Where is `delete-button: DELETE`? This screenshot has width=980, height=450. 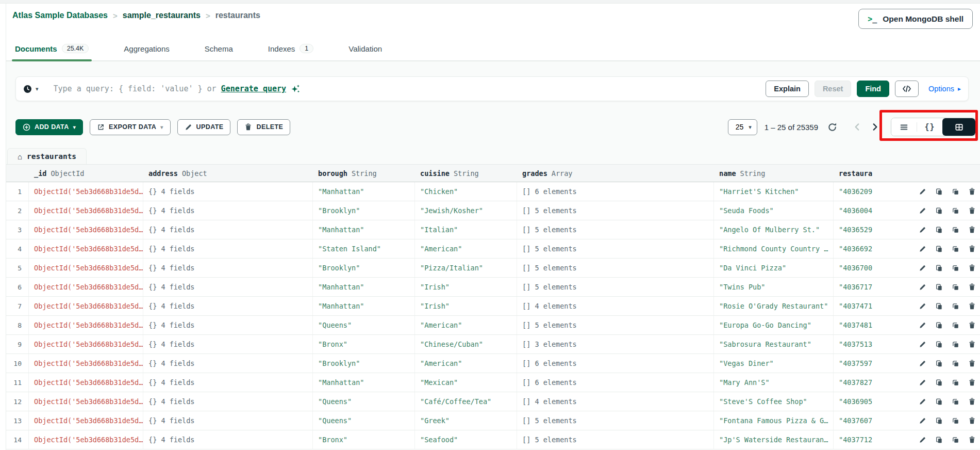 delete-button: DELETE is located at coordinates (264, 127).